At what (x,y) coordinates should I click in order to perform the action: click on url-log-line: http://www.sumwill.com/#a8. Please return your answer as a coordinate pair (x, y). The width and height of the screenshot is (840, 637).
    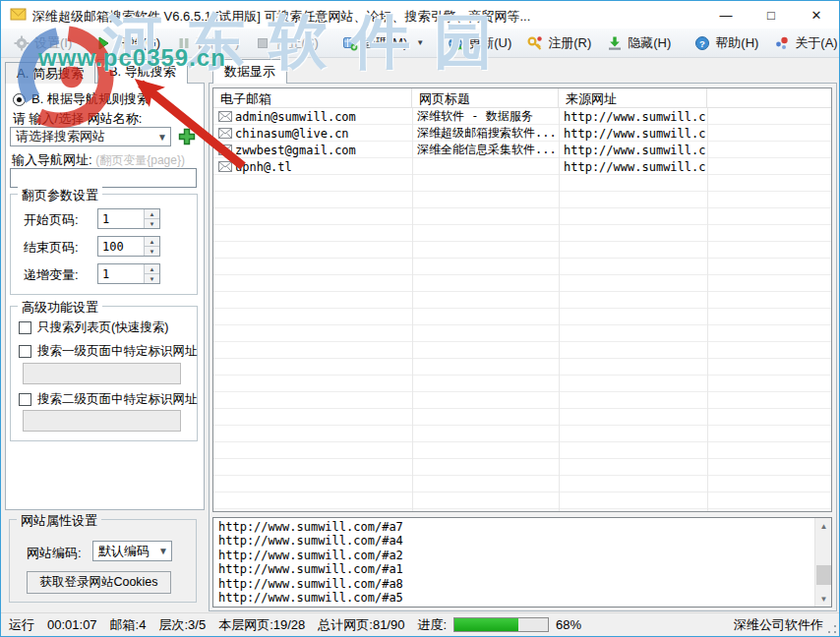
    Looking at the image, I should click on (515, 584).